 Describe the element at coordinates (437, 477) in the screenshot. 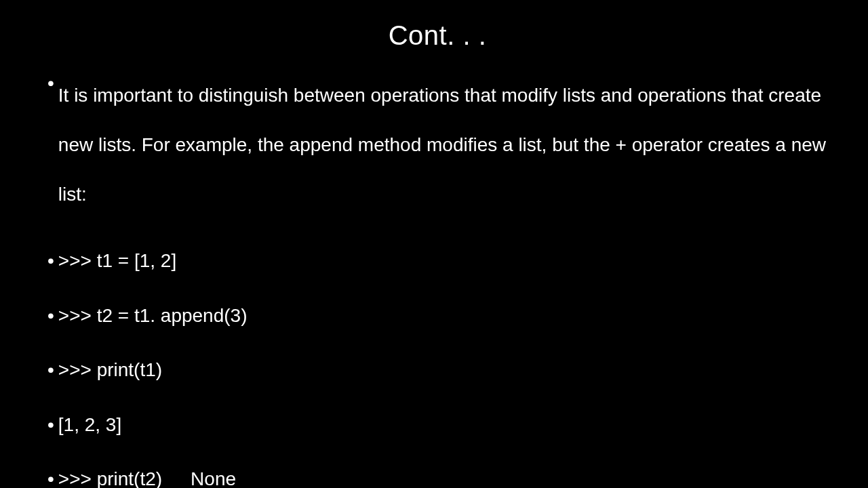

I see `bullet-item: • >>> print(t2) None` at that location.